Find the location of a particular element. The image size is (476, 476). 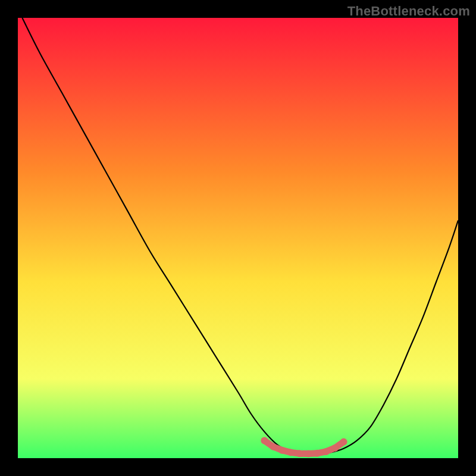

watermark-text: TheBottleneck.com is located at coordinates (409, 11).